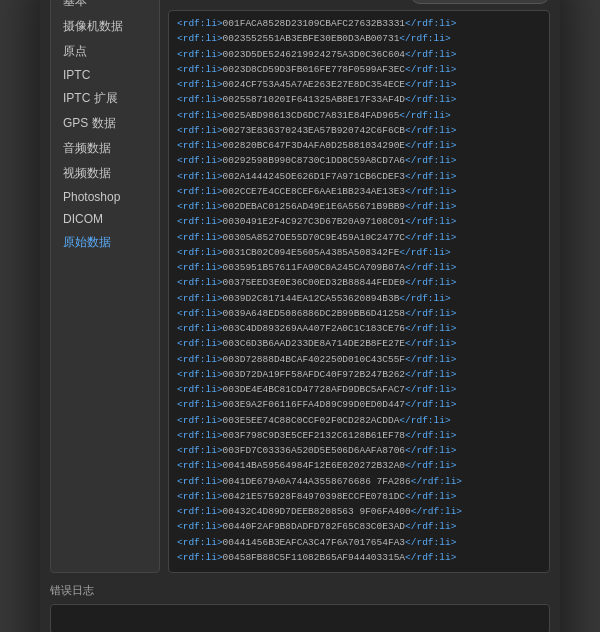  What do you see at coordinates (105, 26) in the screenshot?
I see `sidebar-item-camera: 摄像机数据` at bounding box center [105, 26].